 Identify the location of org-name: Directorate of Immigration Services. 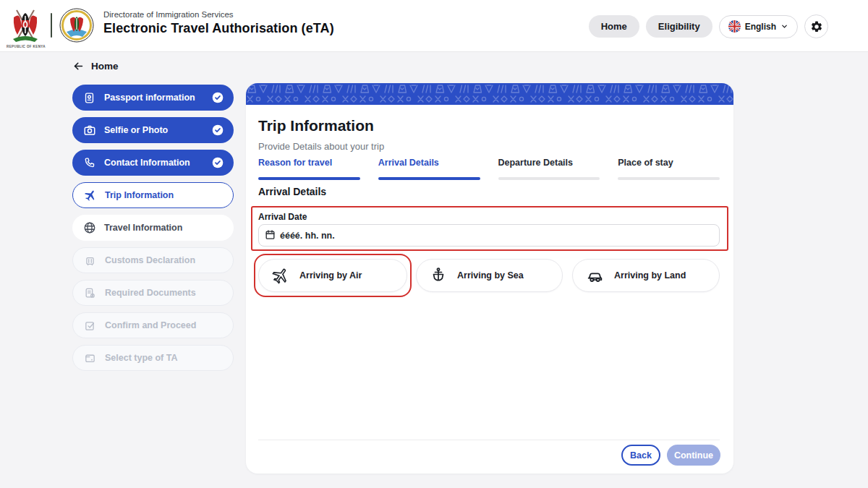
(218, 14).